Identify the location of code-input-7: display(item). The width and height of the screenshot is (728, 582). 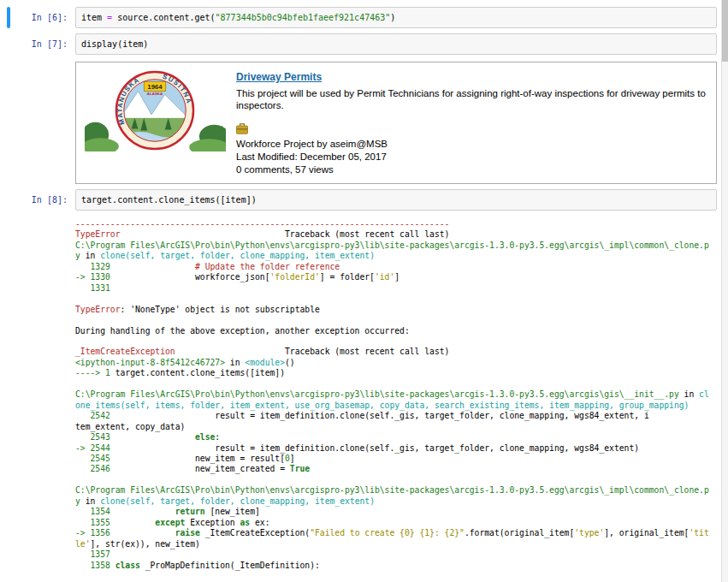
(396, 45).